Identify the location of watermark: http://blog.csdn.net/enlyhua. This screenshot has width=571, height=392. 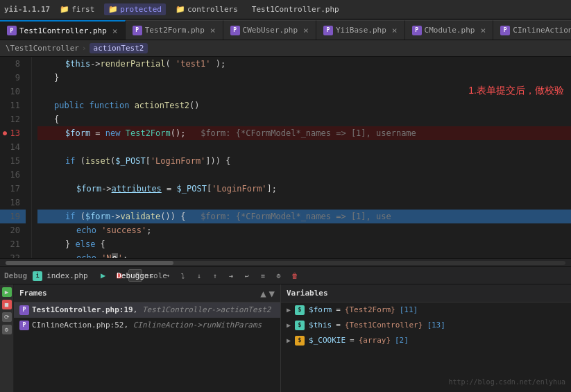
(506, 382).